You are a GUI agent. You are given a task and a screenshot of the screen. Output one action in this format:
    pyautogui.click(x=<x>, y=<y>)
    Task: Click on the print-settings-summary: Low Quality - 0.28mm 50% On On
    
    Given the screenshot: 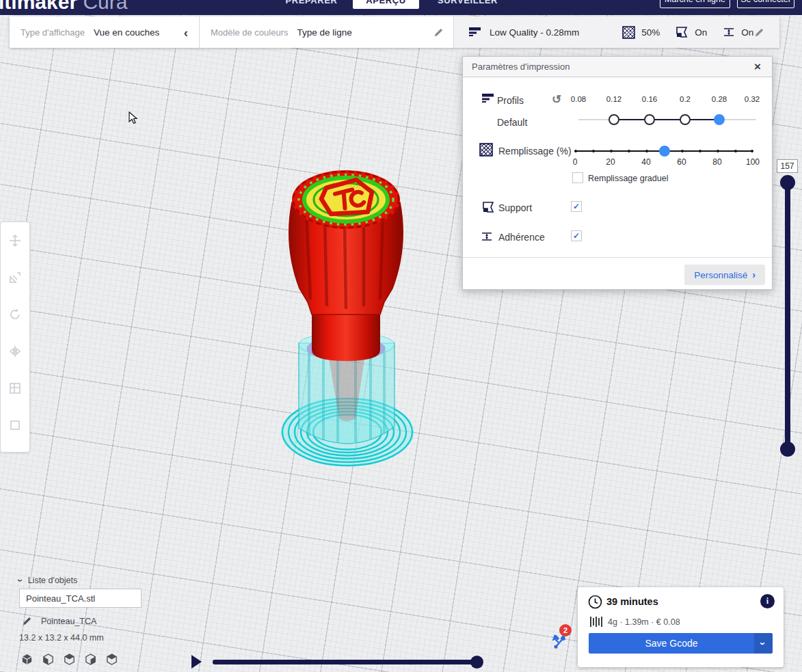 What is the action you would take?
    pyautogui.click(x=617, y=32)
    